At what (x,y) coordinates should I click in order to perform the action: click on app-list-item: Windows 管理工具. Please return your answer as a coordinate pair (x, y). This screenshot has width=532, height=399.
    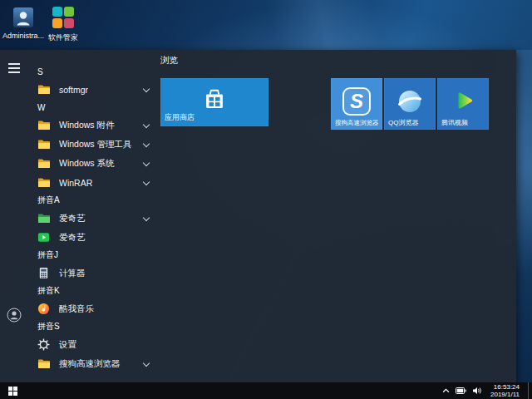
    Looking at the image, I should click on (91, 145).